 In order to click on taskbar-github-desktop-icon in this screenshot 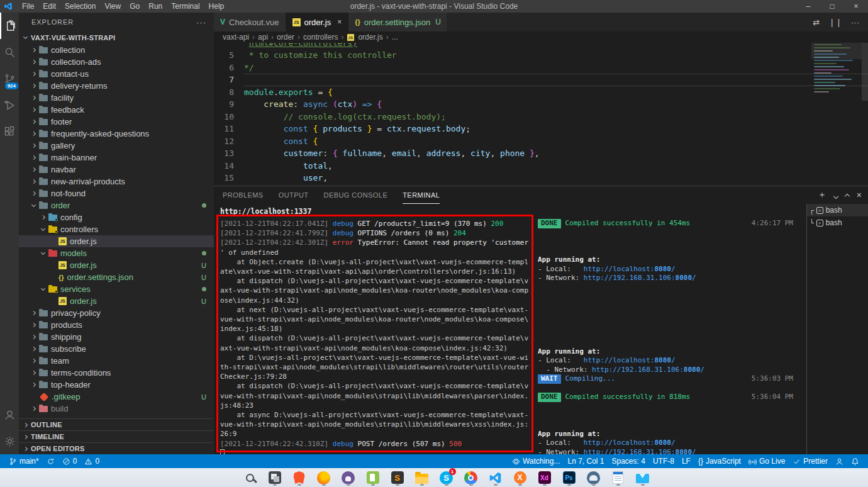, I will do `click(348, 478)`.